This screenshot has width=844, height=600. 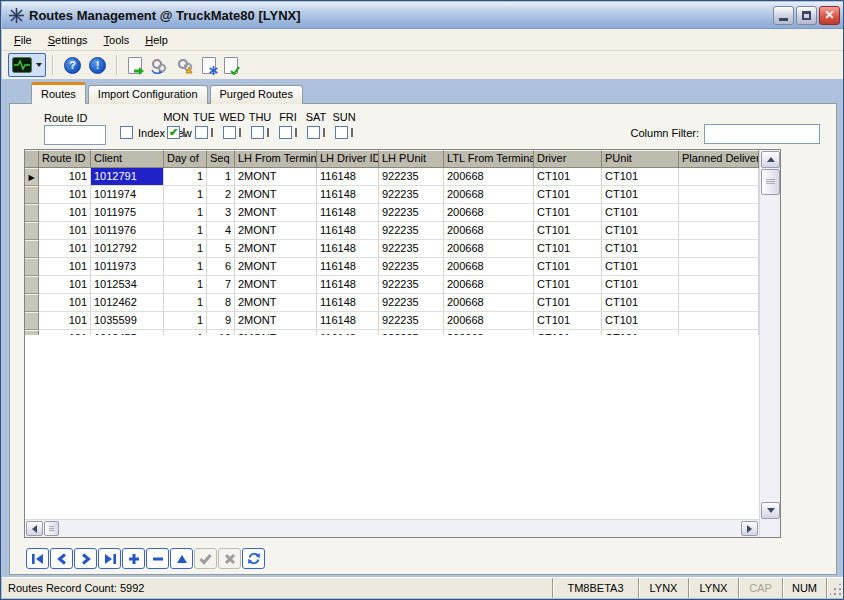 What do you see at coordinates (348, 159) in the screenshot?
I see `column-header-lh-driver-id: LH Driver ID` at bounding box center [348, 159].